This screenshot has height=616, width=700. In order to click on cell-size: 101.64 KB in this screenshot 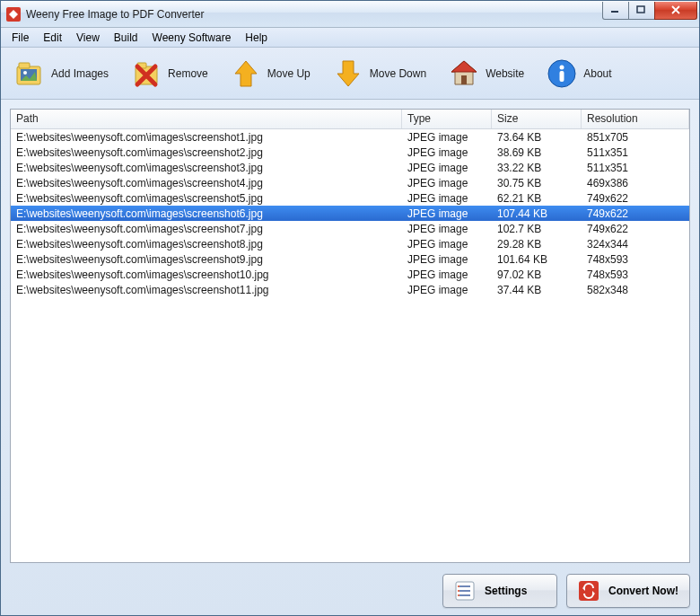, I will do `click(537, 260)`.